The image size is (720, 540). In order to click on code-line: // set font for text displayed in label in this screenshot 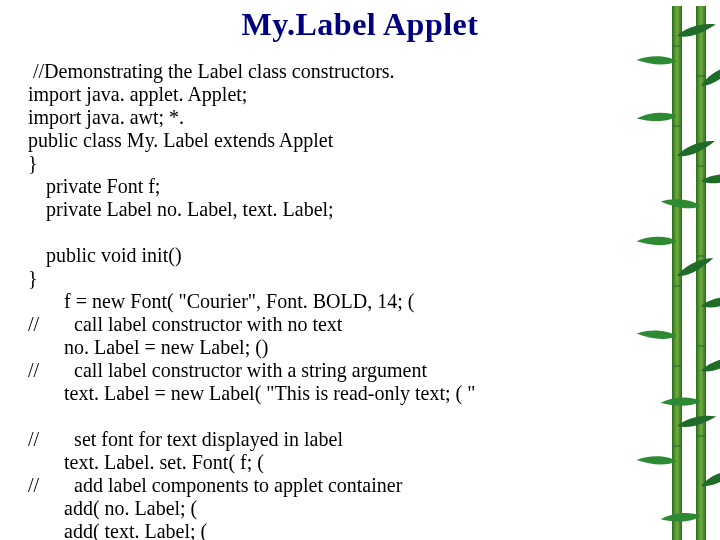, I will do `click(319, 440)`.